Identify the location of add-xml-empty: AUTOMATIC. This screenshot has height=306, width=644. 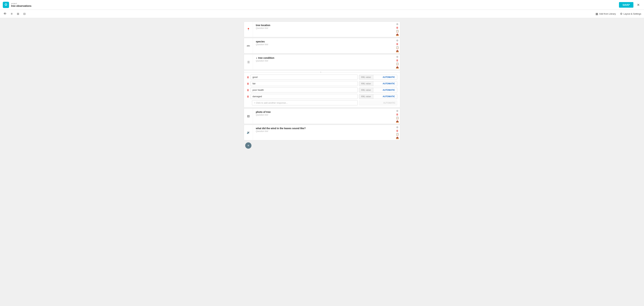
(378, 103).